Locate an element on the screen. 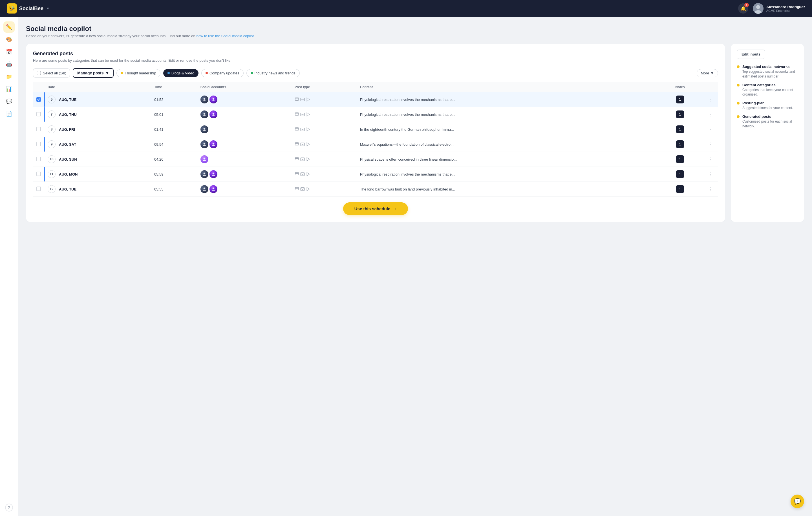  sidebar-item-document: 📄 is located at coordinates (9, 114).